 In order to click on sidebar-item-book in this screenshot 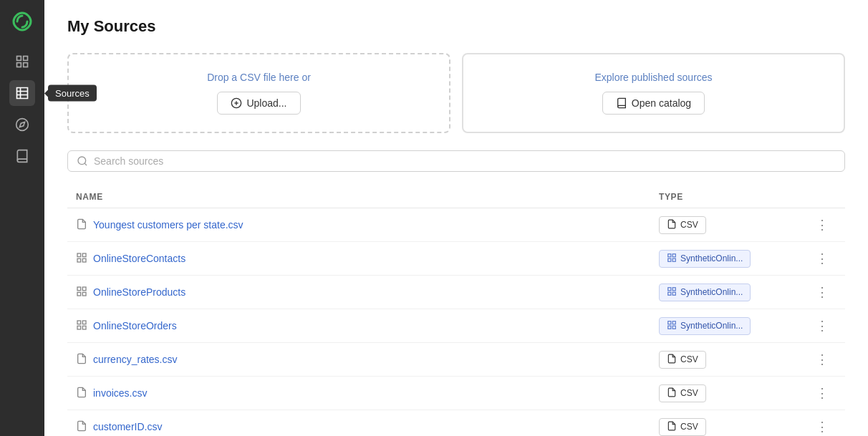, I will do `click(22, 156)`.